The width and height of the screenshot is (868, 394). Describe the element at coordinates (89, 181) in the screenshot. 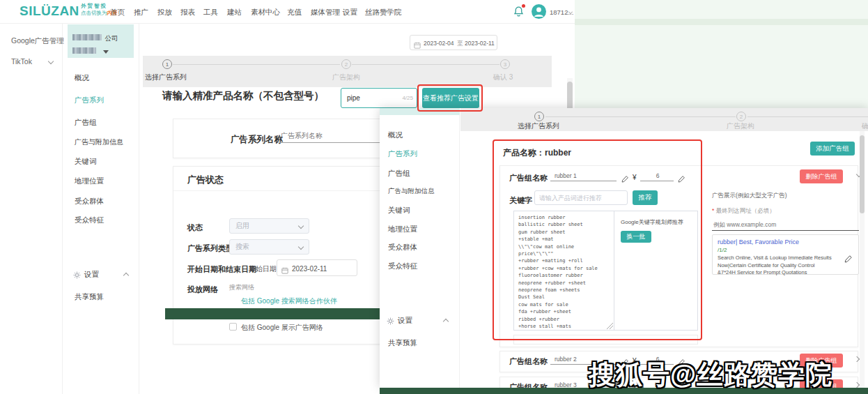

I see `sidebar-item-locations: 地理位置` at that location.